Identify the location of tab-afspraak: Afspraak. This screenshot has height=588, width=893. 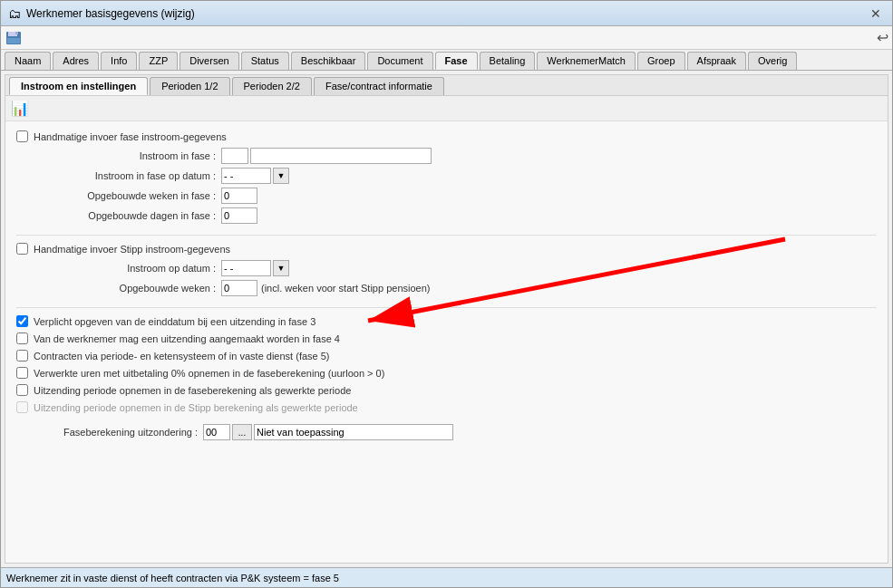
(716, 61).